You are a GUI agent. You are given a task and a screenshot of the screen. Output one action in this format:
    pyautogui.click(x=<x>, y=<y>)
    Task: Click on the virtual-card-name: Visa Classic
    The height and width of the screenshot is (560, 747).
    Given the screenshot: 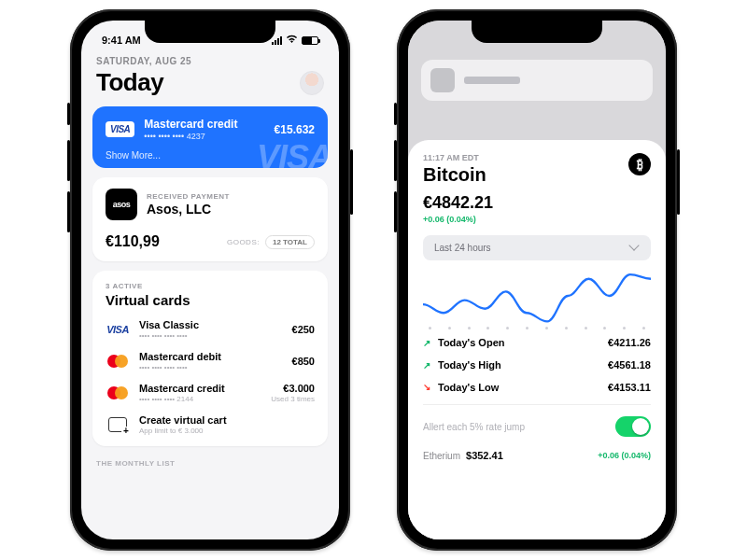 What is the action you would take?
    pyautogui.click(x=211, y=325)
    